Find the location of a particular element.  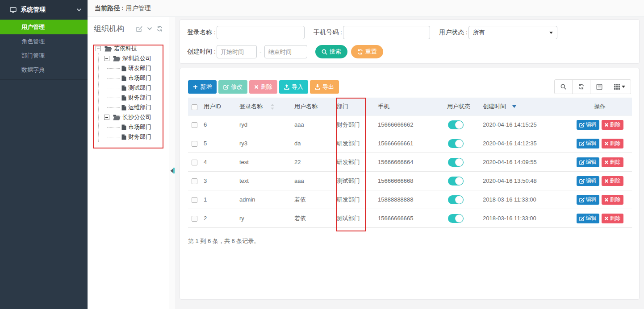

edit-button-label: 编辑 is located at coordinates (591, 218).